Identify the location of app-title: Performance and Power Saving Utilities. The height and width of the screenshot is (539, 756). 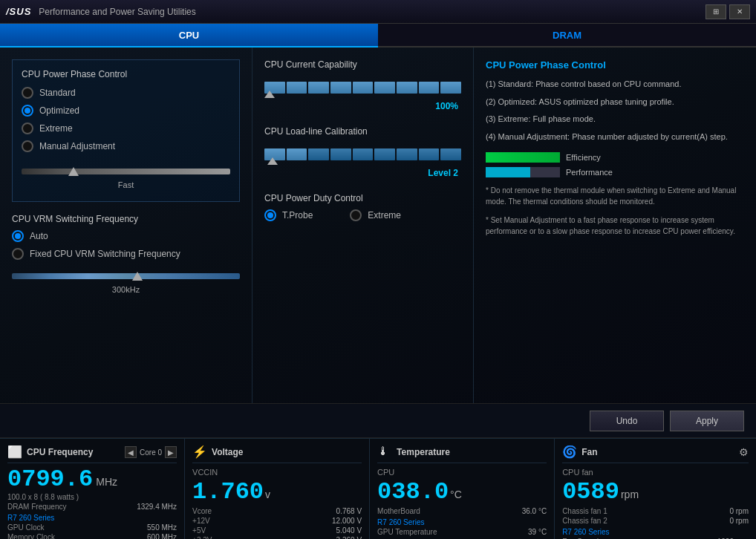
(372, 12).